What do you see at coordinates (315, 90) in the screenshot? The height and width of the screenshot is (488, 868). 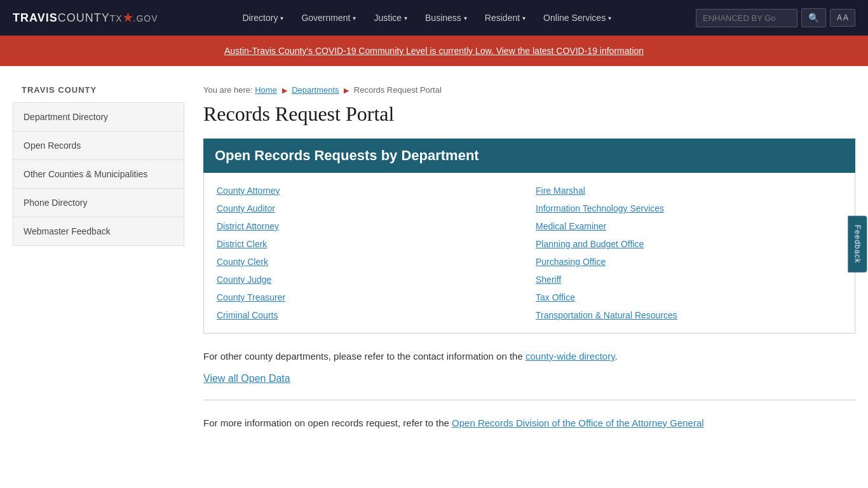 I see `breadcrumb-departments: Departments` at bounding box center [315, 90].